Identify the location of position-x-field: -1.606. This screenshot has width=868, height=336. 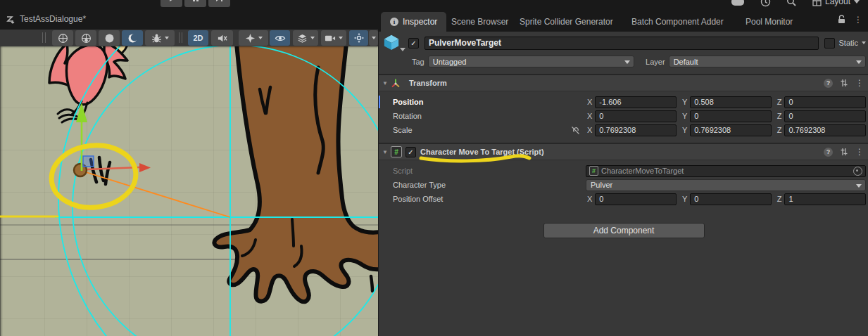
(636, 103).